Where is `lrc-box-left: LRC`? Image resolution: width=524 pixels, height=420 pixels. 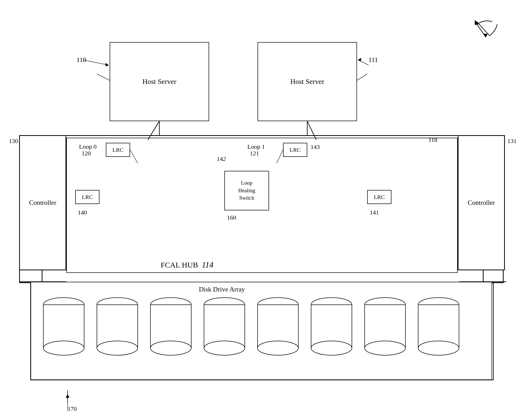 lrc-box-left: LRC is located at coordinates (87, 197).